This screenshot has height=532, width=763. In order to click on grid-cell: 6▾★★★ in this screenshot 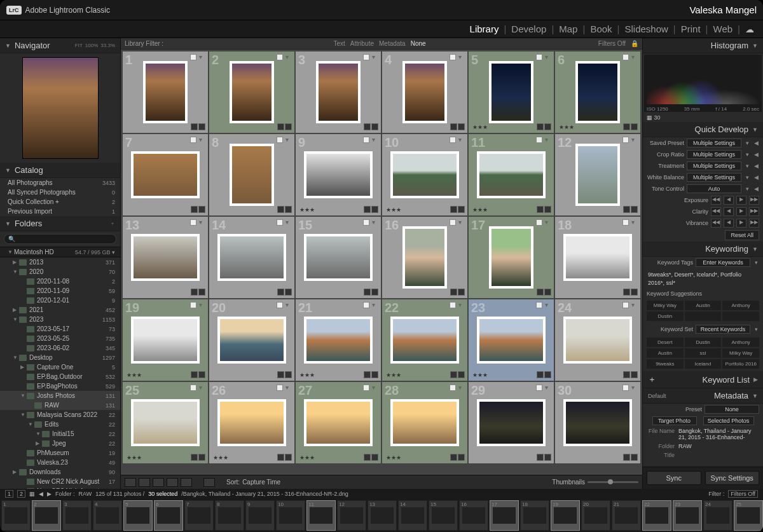, I will do `click(598, 92)`.